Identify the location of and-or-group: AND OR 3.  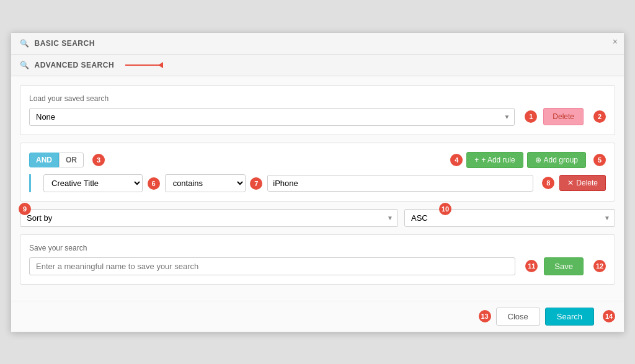
(67, 160).